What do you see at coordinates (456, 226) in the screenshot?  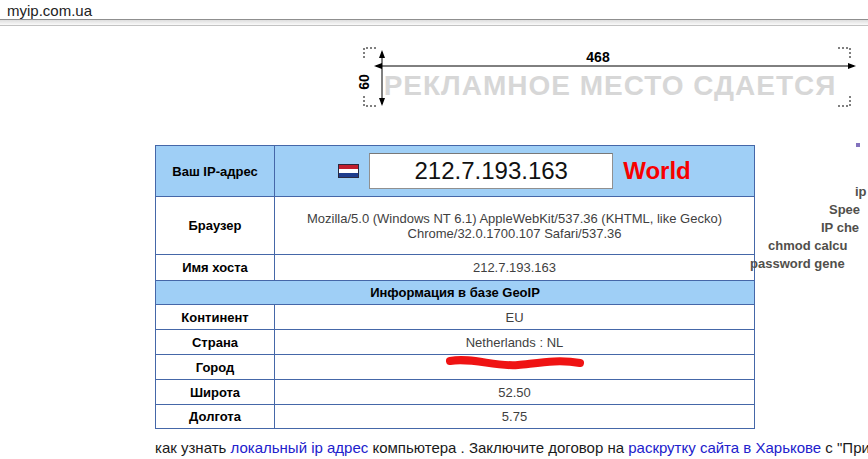 I see `table-row-browser: Браузер Mozilla/5.0 (Windows NT 6.1) App…` at bounding box center [456, 226].